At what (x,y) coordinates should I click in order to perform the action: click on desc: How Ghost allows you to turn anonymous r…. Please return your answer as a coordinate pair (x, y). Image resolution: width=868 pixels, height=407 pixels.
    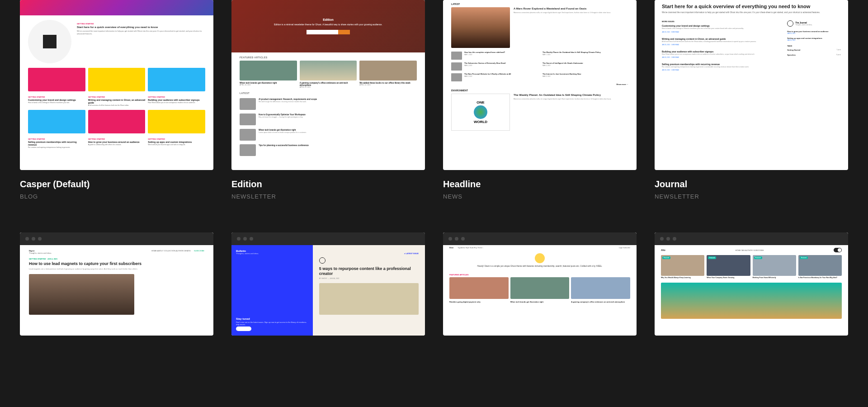
    Looking at the image, I should click on (721, 54).